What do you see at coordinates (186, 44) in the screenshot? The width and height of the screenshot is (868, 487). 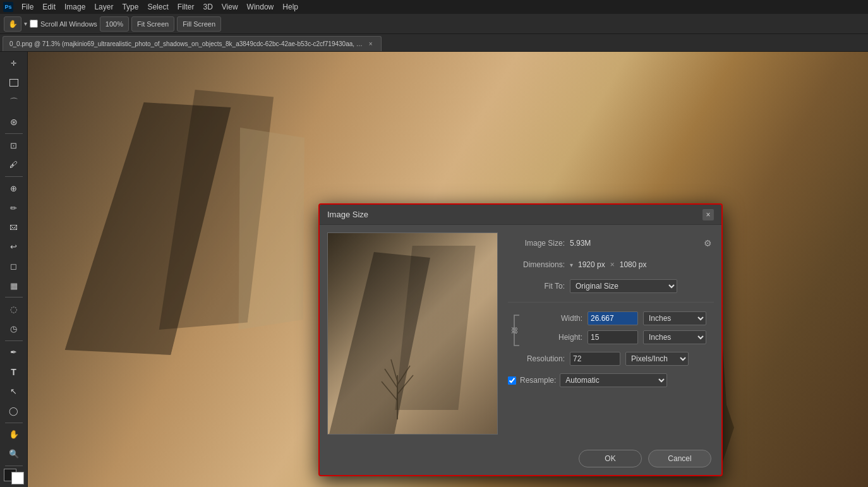 I see `tab-filename: 0_0.png @ 71.3% (majkinio69_ultrarealist…` at bounding box center [186, 44].